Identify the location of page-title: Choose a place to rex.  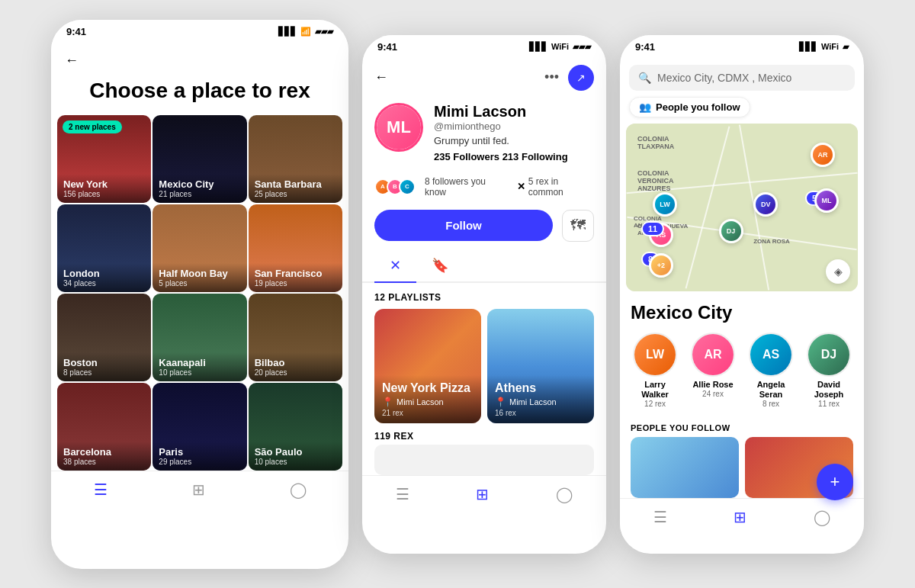
(200, 97).